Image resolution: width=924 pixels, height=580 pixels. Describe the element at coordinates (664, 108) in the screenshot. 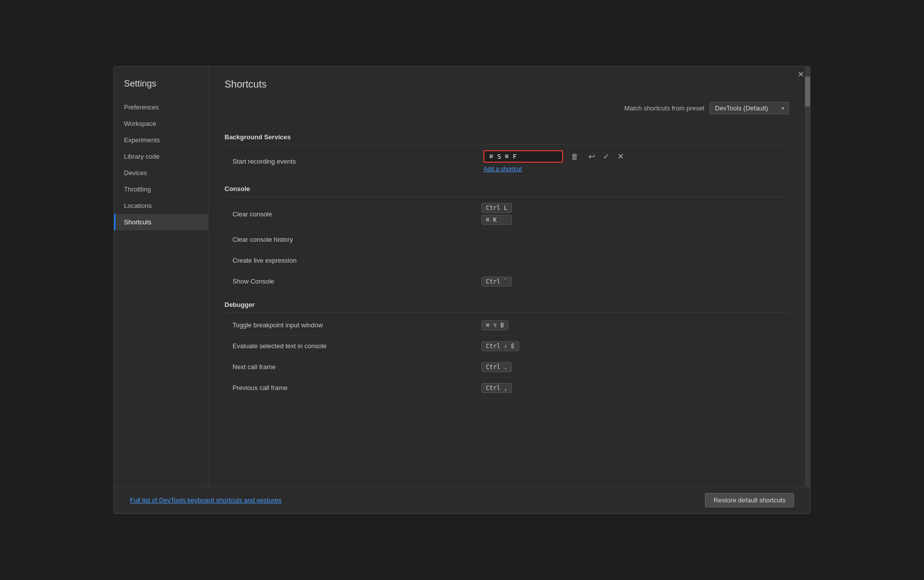

I see `preset-label: Match shortcuts from preset` at that location.